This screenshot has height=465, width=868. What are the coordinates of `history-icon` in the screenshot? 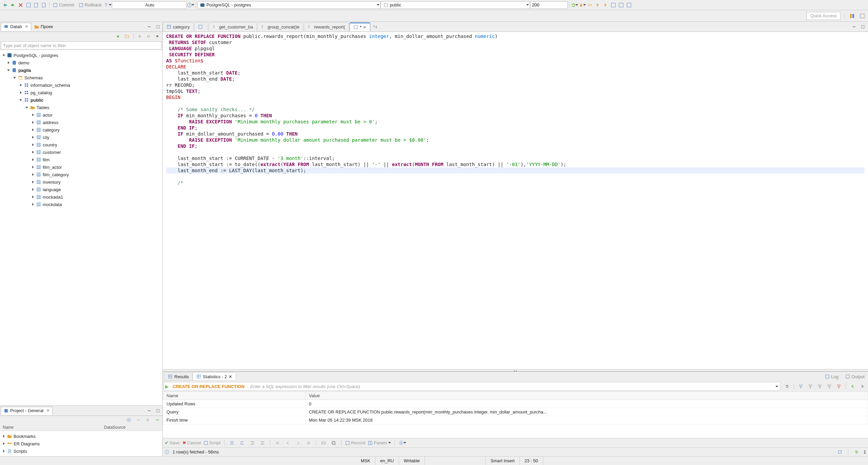 It's located at (191, 5).